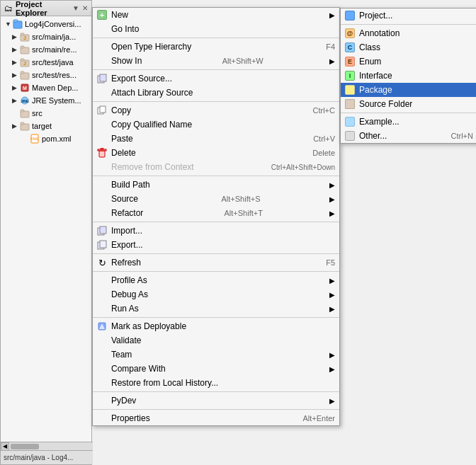 The width and height of the screenshot is (476, 465). What do you see at coordinates (350, 62) in the screenshot?
I see `sub-enum-icon: E` at bounding box center [350, 62].